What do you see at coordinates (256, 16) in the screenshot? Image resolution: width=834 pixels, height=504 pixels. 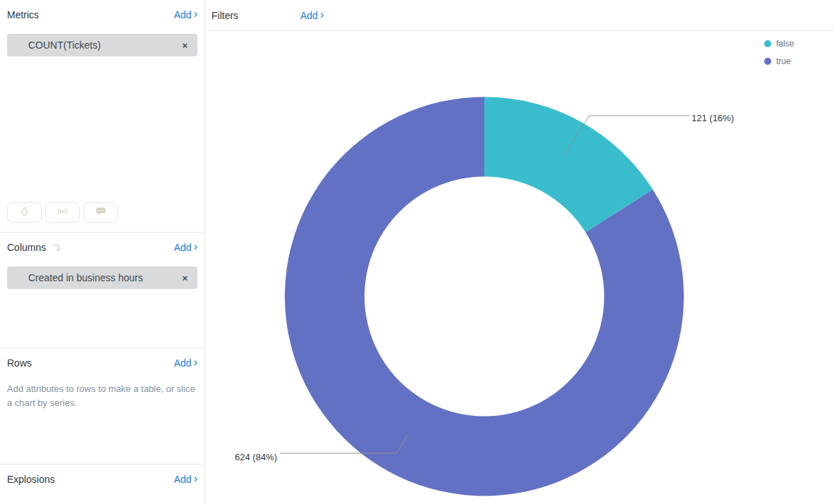 I see `filters-title: Filters` at bounding box center [256, 16].